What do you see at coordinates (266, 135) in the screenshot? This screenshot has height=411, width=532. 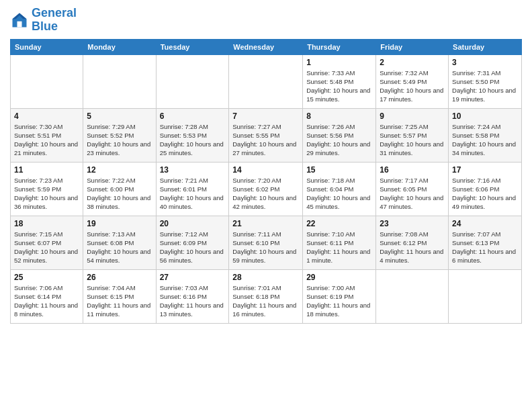 I see `day-cell: 7 Sunrise: 7:27 AMSunset: 5:55 PMDayligh…` at bounding box center [266, 135].